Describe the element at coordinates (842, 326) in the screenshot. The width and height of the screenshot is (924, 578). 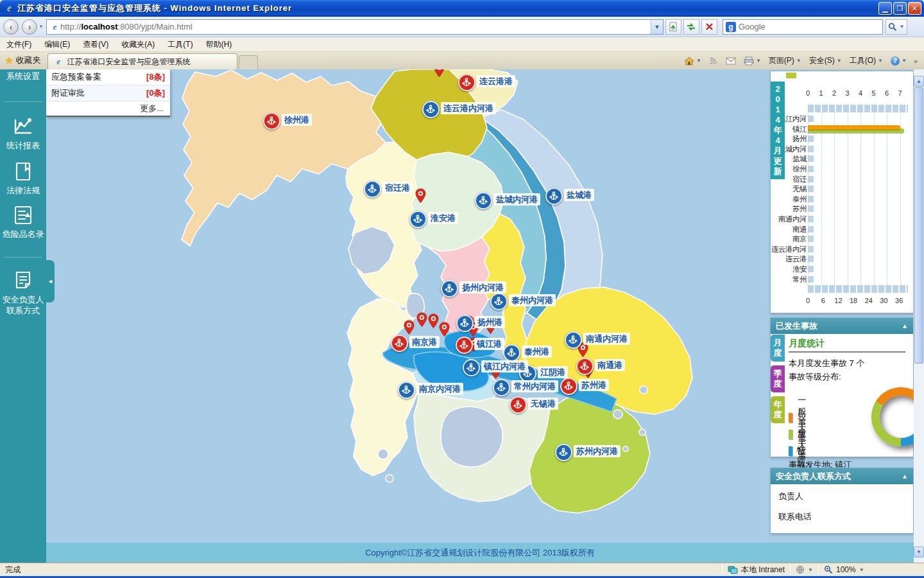
I see `accident-panel-header: 已发生事故 ▲` at that location.